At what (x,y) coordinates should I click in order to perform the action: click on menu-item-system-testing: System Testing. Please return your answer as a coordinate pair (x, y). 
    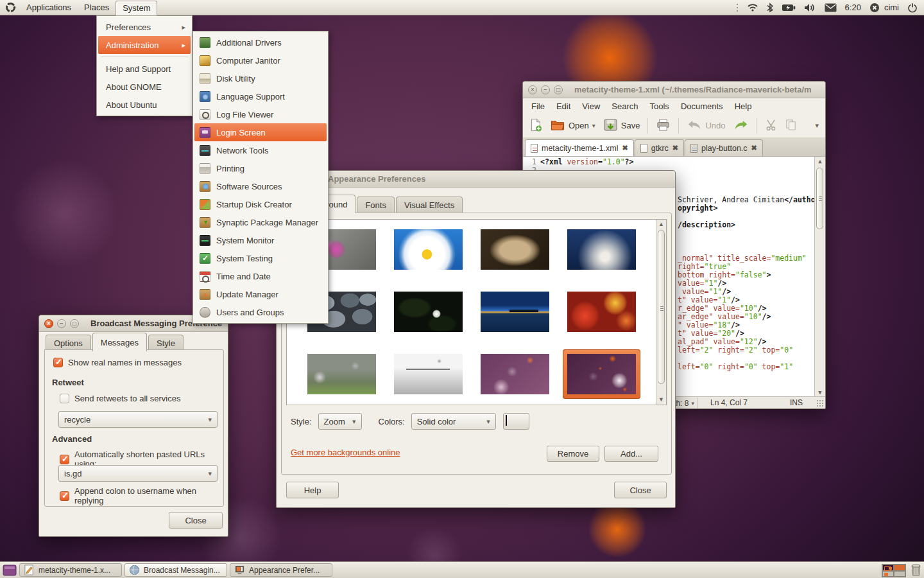
    Looking at the image, I should click on (261, 258).